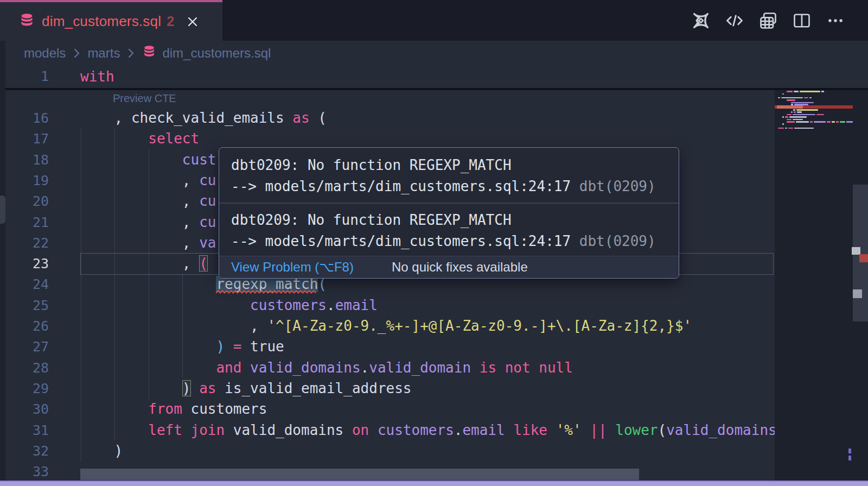  Describe the element at coordinates (735, 21) in the screenshot. I see `code-preview-icon` at that location.